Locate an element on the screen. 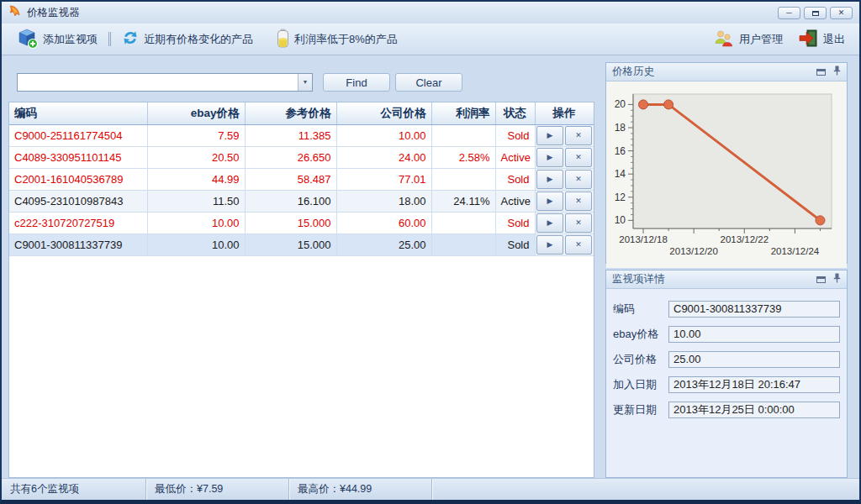 This screenshot has height=504, width=861. cell-code: C2001-161040536789 is located at coordinates (78, 179).